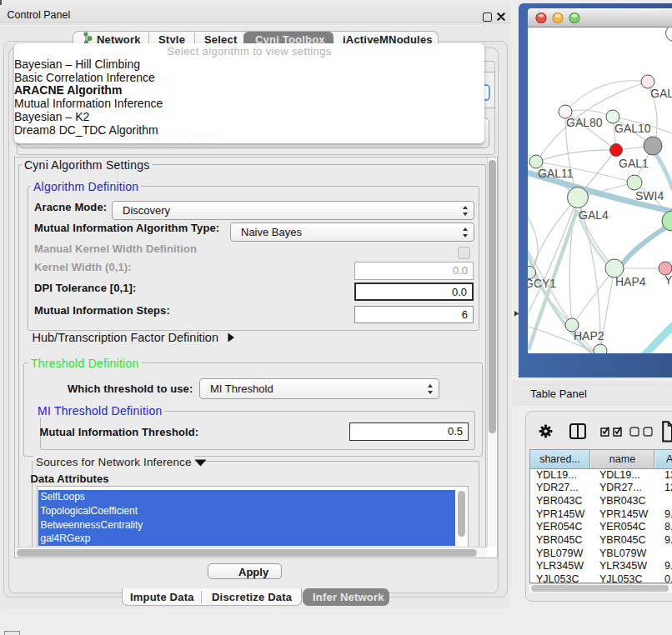  What do you see at coordinates (661, 93) in the screenshot?
I see `svg-text: GAL` at bounding box center [661, 93].